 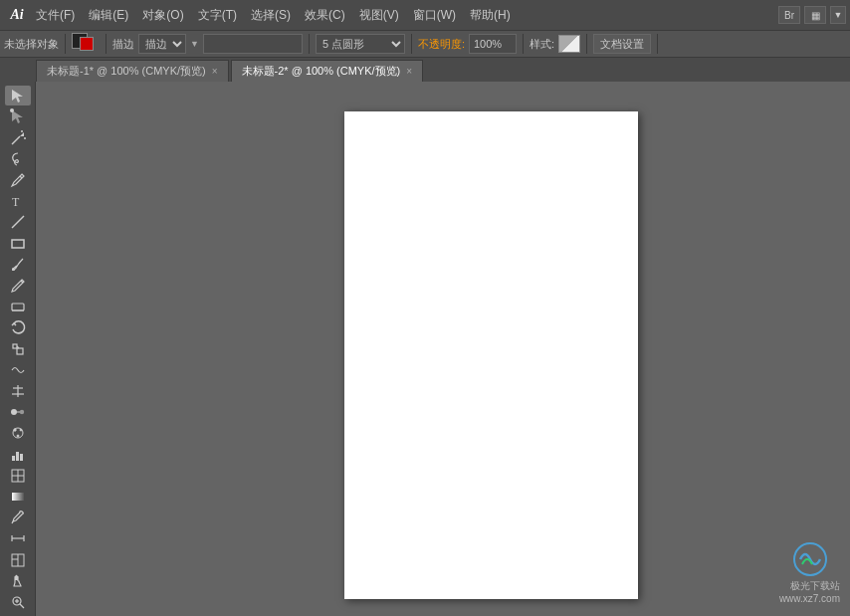 What do you see at coordinates (215, 72) in the screenshot?
I see `tab-1-close: ×` at bounding box center [215, 72].